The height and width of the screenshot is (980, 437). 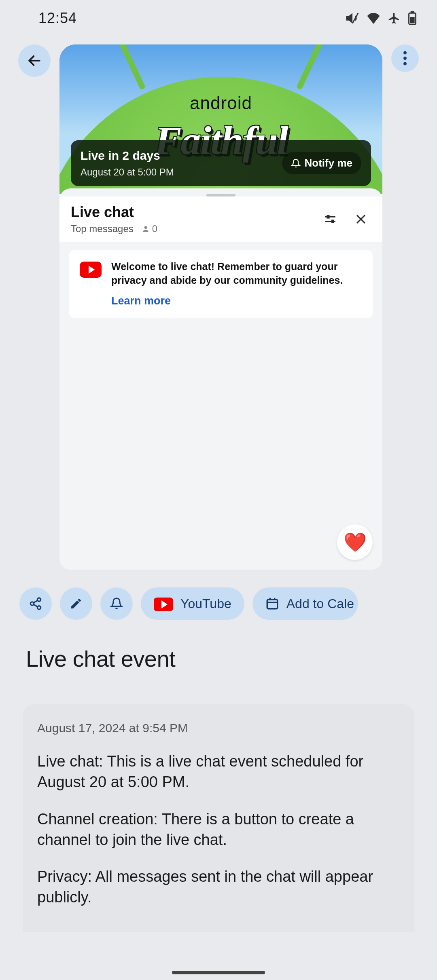 What do you see at coordinates (218, 18) in the screenshot?
I see `status-bar: 12:54` at bounding box center [218, 18].